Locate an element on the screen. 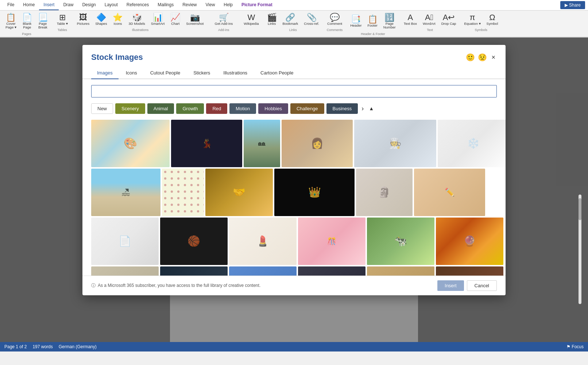 This screenshot has height=365, width=588. chip-growth: Growth is located at coordinates (190, 109).